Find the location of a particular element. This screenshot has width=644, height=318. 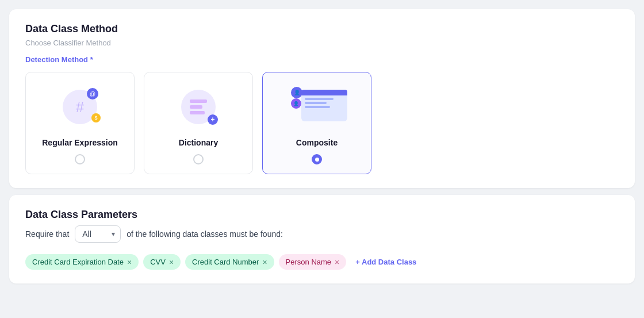

tag-credit-card-number: Credit Card Number × is located at coordinates (230, 262).